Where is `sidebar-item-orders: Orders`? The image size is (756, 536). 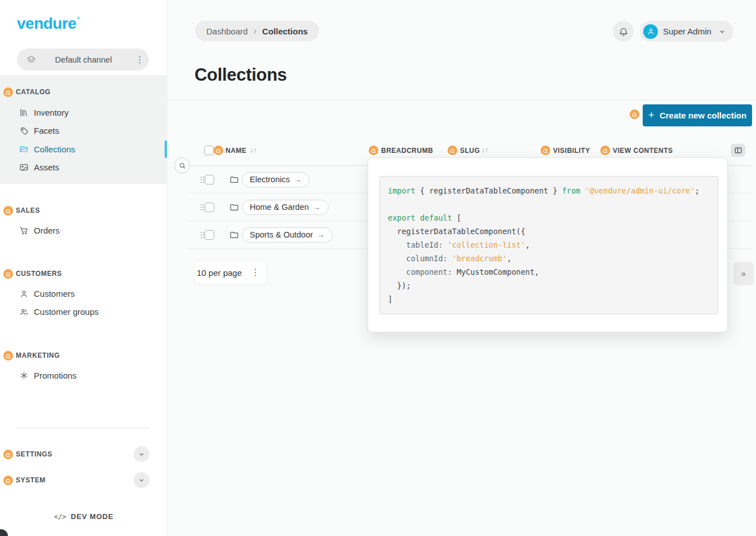 sidebar-item-orders: Orders is located at coordinates (39, 230).